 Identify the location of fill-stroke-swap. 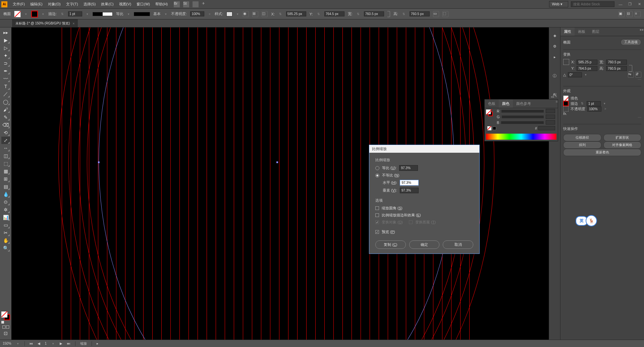
(6, 316).